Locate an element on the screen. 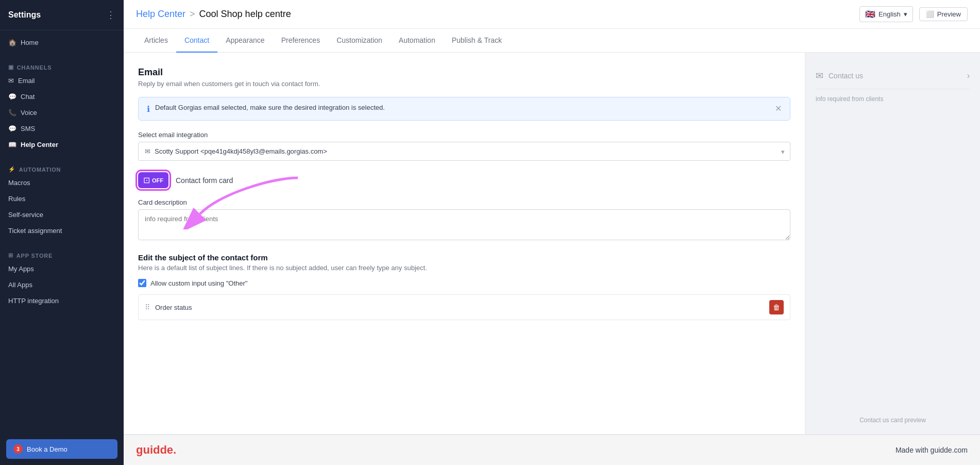  sidebar-automation-section: ⚡ AUTOMATION Macros Rules Self-service T… is located at coordinates (62, 200).